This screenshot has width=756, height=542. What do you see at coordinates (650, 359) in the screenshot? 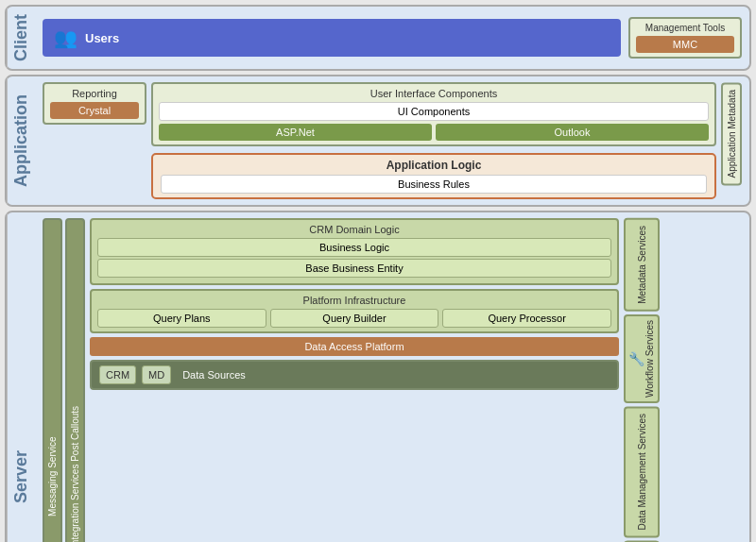
I see `workflow-label: Workflow Services` at bounding box center [650, 359].